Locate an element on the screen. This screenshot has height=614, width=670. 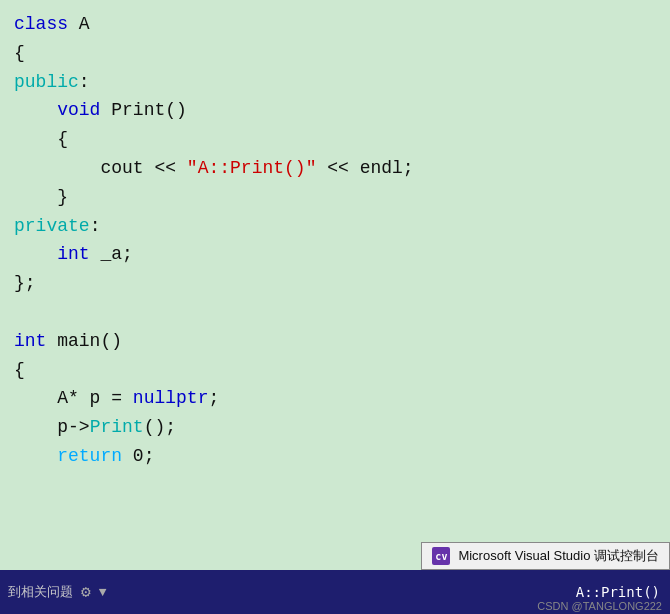
code-line: return 0; is located at coordinates (335, 456).